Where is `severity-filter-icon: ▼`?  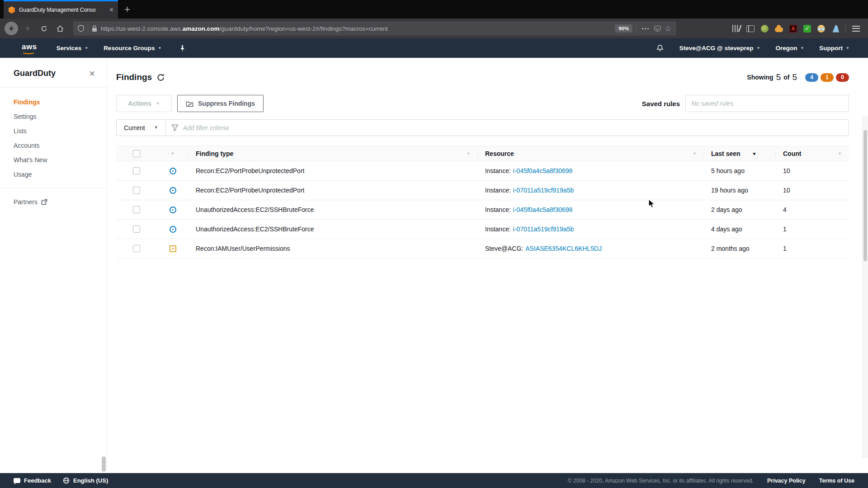
severity-filter-icon: ▼ is located at coordinates (173, 154).